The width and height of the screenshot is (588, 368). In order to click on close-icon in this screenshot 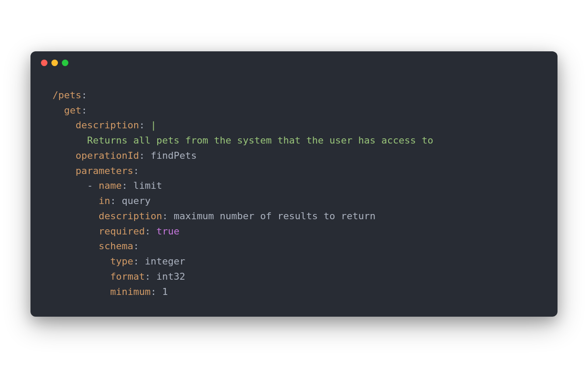, I will do `click(44, 63)`.